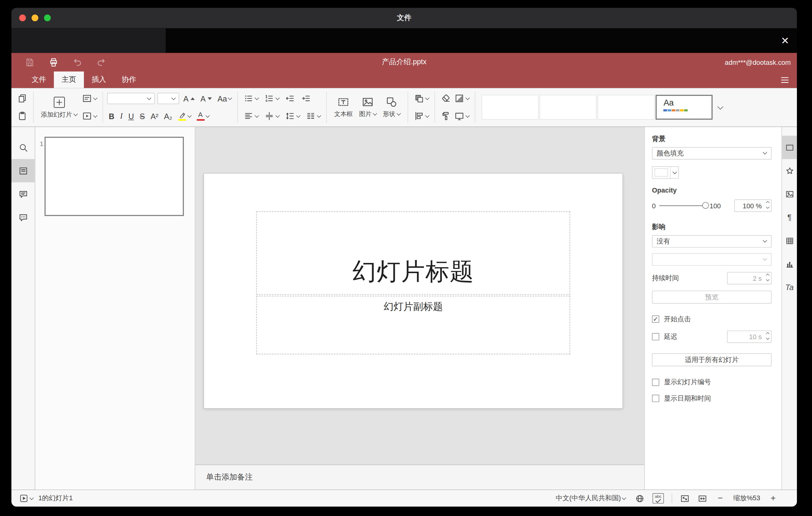  I want to click on slides-panel-button, so click(23, 171).